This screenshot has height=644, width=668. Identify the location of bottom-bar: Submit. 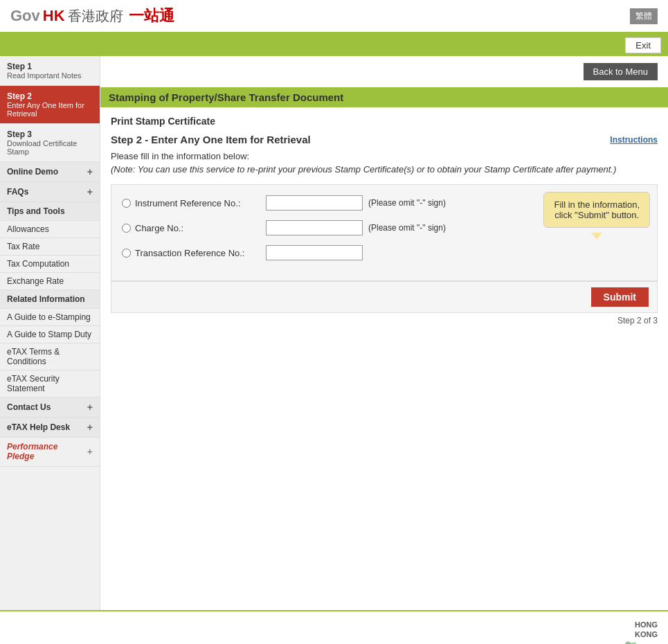
(384, 297).